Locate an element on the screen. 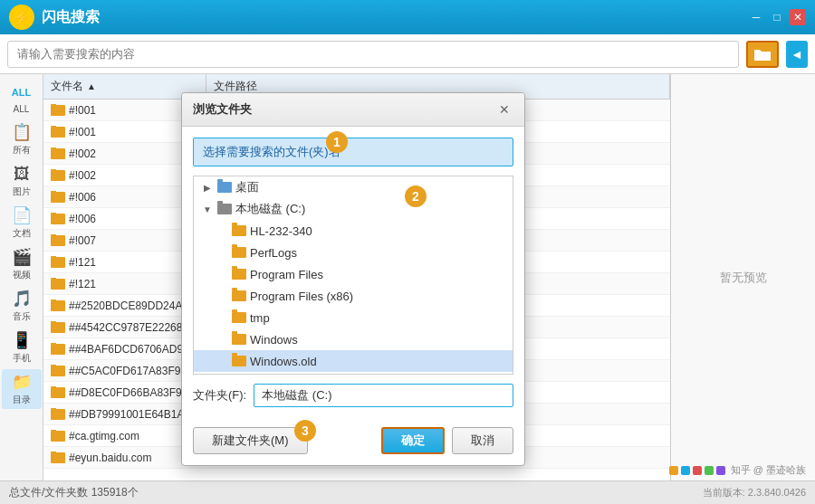  collapse-arrow-button: ◄ is located at coordinates (797, 54).